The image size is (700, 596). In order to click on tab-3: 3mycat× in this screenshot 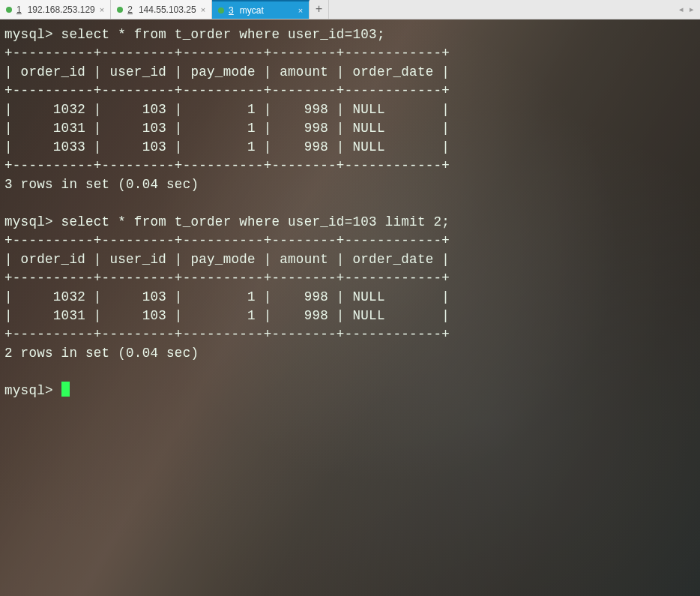, I will do `click(261, 9)`.